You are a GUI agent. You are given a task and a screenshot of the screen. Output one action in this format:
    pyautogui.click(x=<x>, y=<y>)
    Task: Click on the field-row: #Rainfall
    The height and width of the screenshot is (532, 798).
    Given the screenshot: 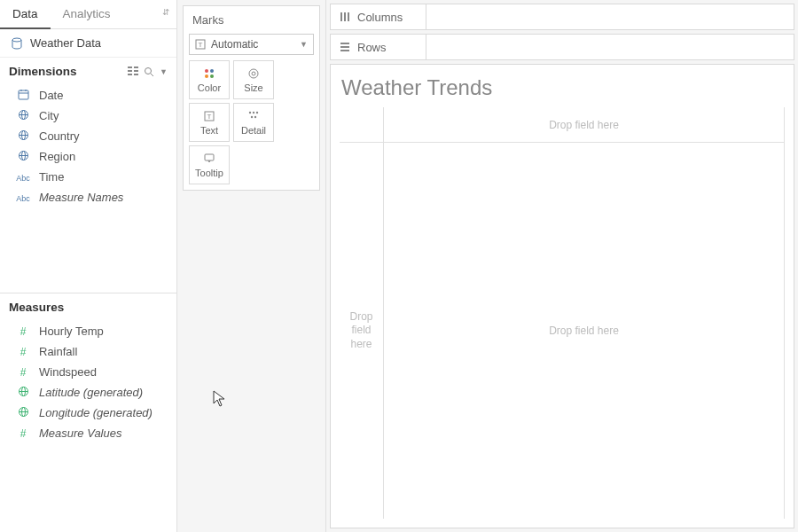 What is the action you would take?
    pyautogui.click(x=89, y=351)
    